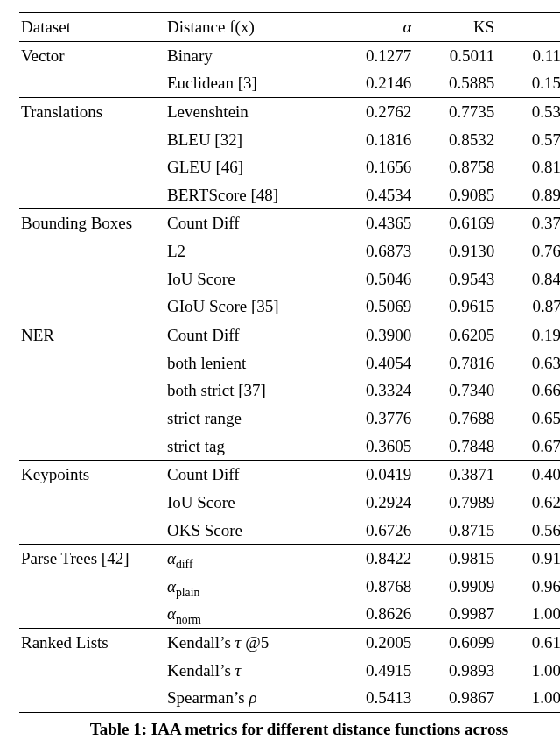 The image size is (560, 747). Describe the element at coordinates (290, 391) in the screenshot. I see `table-row: both strict [37]0.33240.73400.6620` at that location.